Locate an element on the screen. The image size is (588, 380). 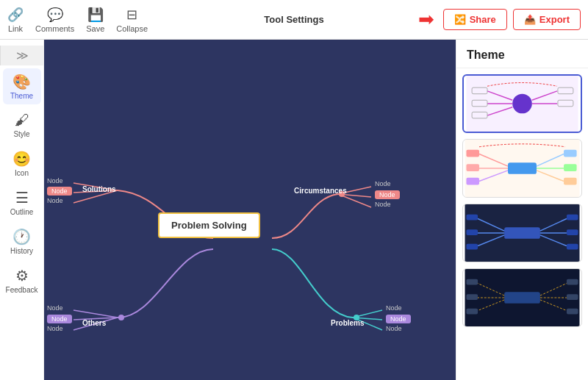
share-button: 🔀 Share is located at coordinates (475, 19).